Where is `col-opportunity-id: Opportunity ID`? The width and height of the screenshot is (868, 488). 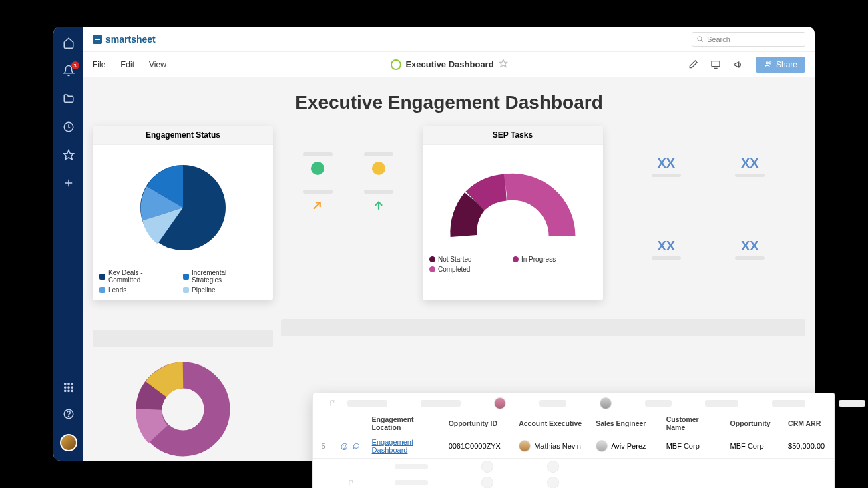 col-opportunity-id: Opportunity ID is located at coordinates (479, 423).